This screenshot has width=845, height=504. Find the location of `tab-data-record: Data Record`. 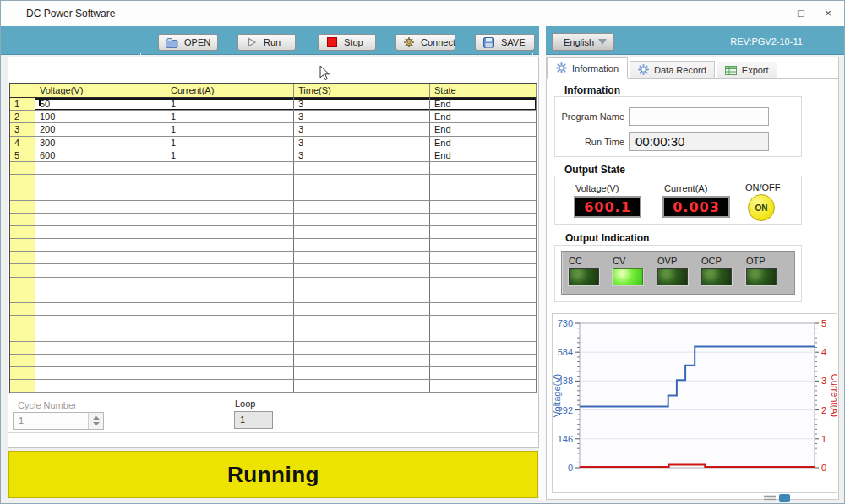

tab-data-record: Data Record is located at coordinates (673, 69).